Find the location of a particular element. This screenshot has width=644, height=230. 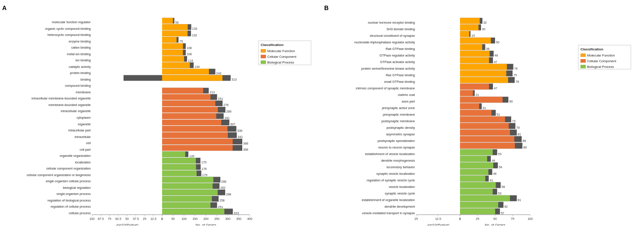

svg-text: 144 is located at coordinates (197, 67).